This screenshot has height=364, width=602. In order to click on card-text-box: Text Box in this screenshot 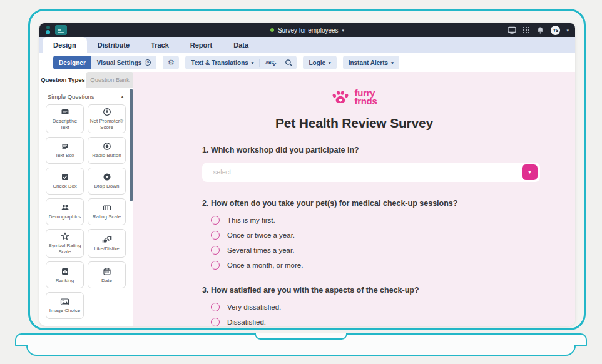, I will do `click(65, 150)`.